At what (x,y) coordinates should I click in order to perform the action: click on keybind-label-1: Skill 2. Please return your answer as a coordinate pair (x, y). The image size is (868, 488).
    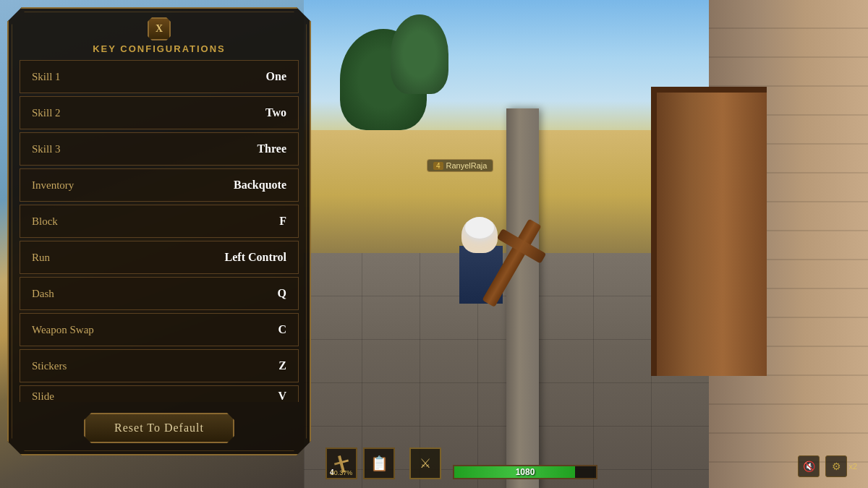
    Looking at the image, I should click on (112, 113).